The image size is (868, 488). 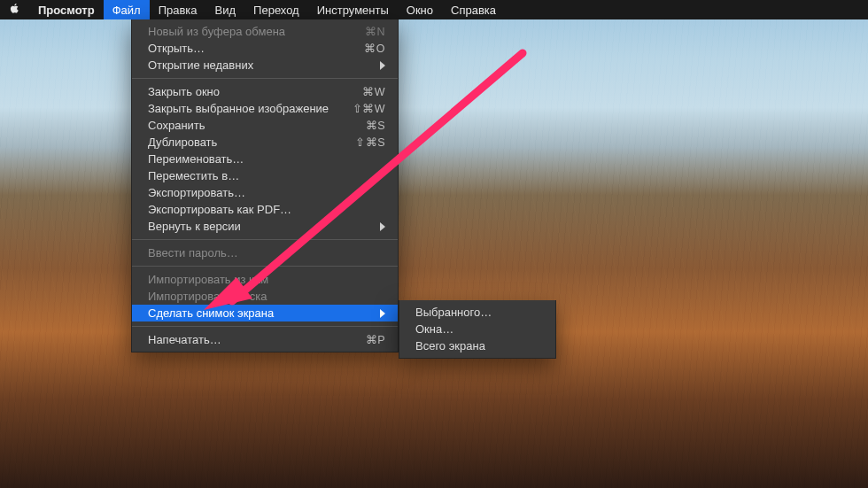 I want to click on menu-view: Вид, so click(x=226, y=10).